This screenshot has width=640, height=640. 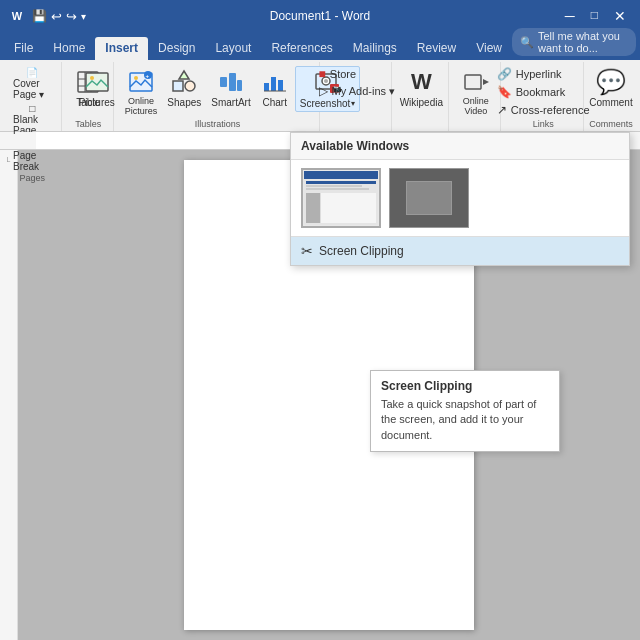 What do you see at coordinates (320, 46) in the screenshot?
I see `ribbon-tabs: File Home Insert Design Layout Reference…` at bounding box center [320, 46].